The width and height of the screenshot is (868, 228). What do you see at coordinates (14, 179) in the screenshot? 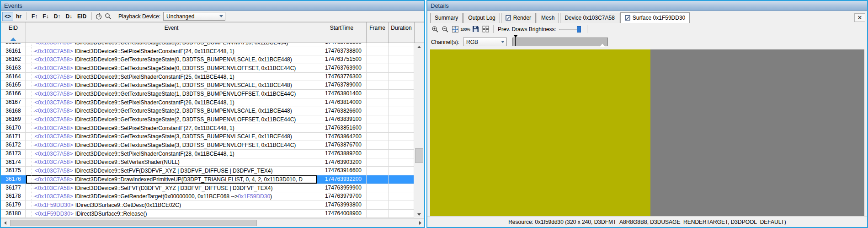
I see `eid-cell: 36176` at bounding box center [14, 179].